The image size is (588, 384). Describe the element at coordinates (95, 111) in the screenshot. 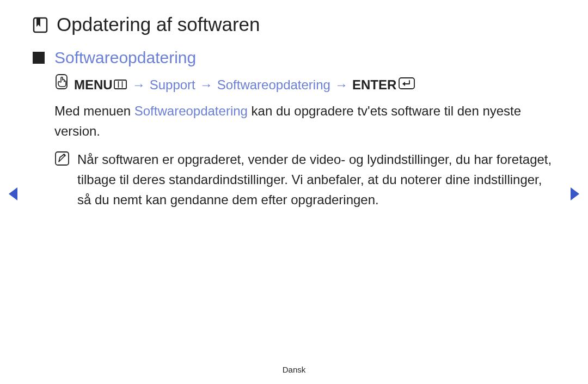

I see `body-text-pre: Med menuen` at that location.